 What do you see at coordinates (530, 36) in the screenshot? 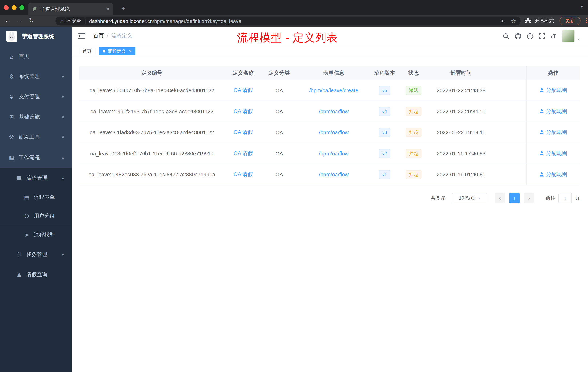
I see `help-icon` at bounding box center [530, 36].